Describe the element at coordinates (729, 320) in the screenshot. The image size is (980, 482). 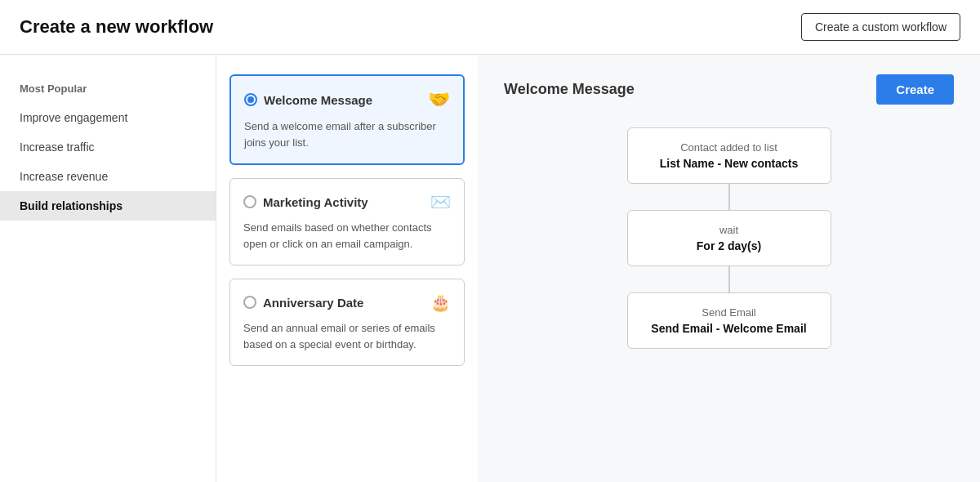
I see `step-send-email: Send Email Send Email - Welcome Email` at that location.